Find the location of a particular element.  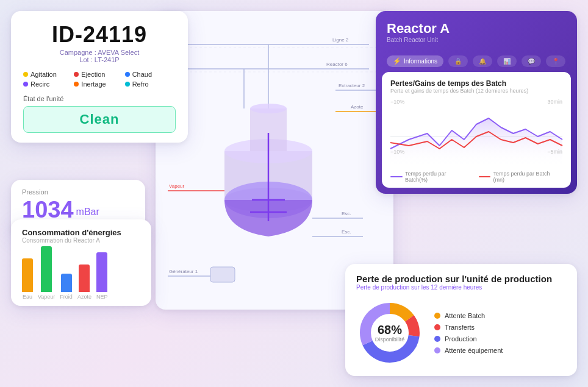

tag-chaud: Chaud is located at coordinates (150, 74).